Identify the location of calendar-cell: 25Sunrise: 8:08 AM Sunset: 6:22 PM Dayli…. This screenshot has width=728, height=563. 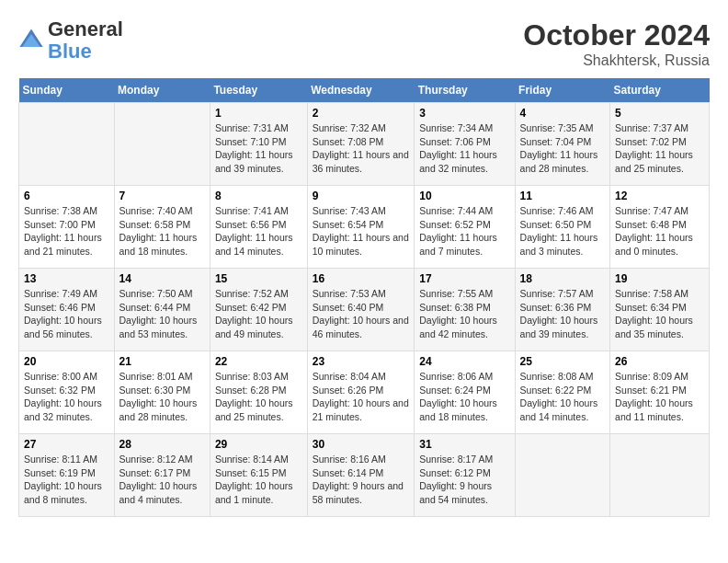
(563, 393).